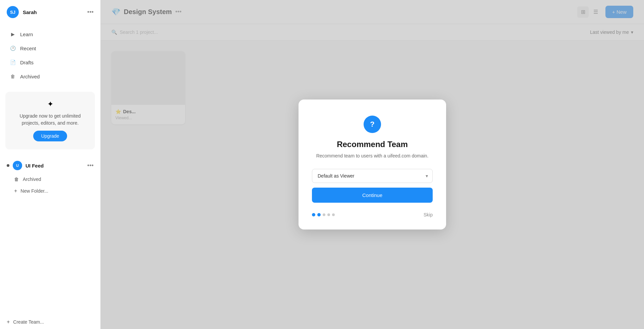  Describe the element at coordinates (50, 191) in the screenshot. I see `add-folder-button: + New Folder...` at that location.